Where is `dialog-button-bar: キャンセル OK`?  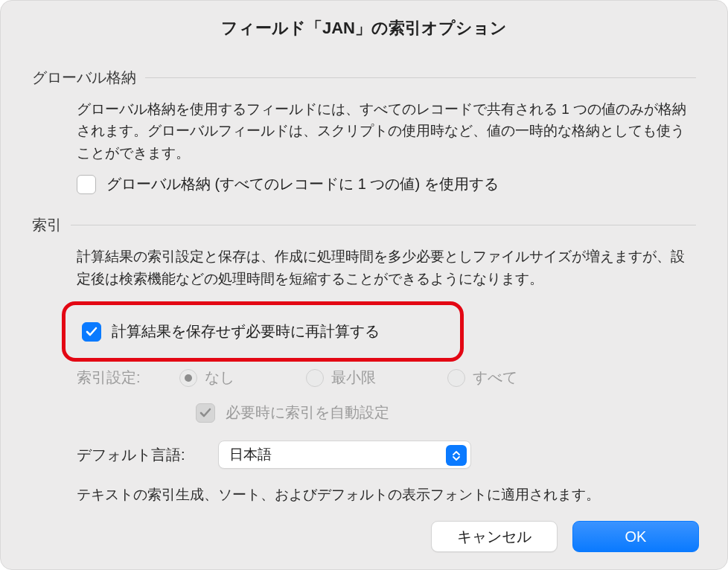
dialog-button-bar: キャンセル OK is located at coordinates (364, 537).